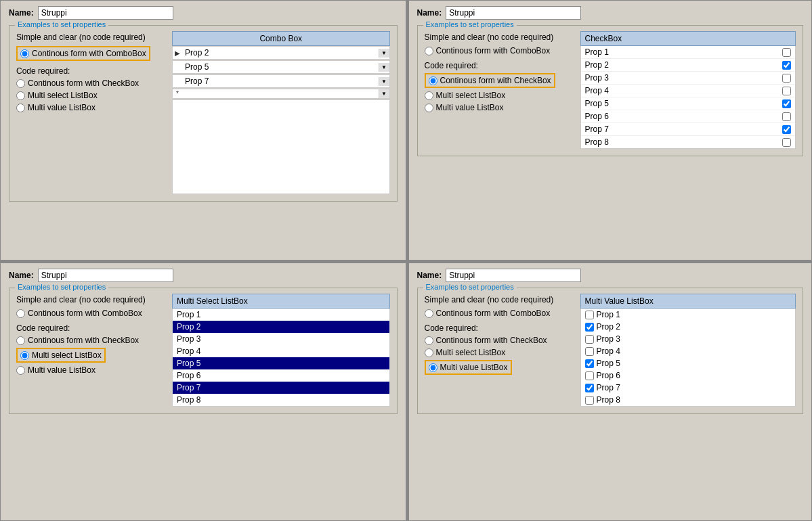  Describe the element at coordinates (62, 24) in the screenshot. I see `examples-legend-tl: Examples to set properties` at that location.